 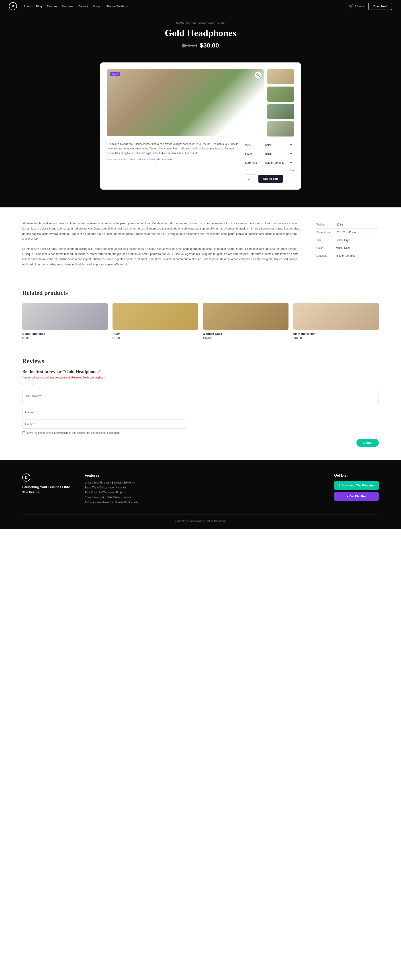 I want to click on star-3: ☆, so click(x=33, y=384).